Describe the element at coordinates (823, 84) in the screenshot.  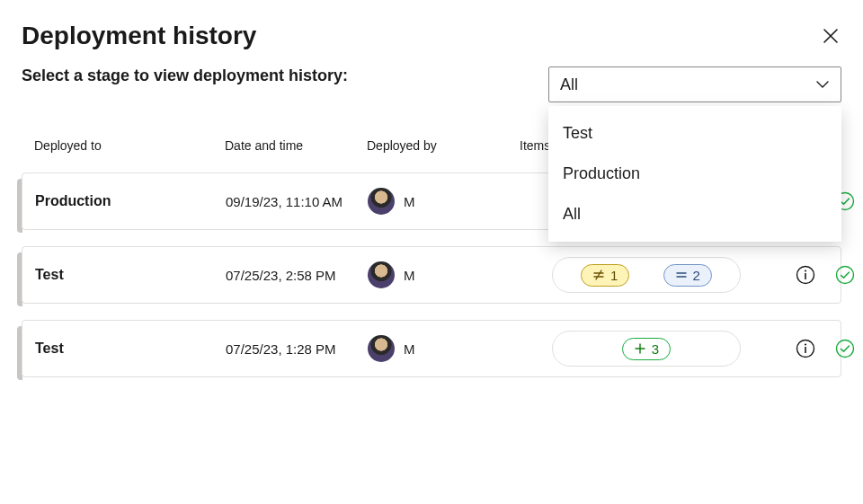
I see `chevron-down-icon` at that location.